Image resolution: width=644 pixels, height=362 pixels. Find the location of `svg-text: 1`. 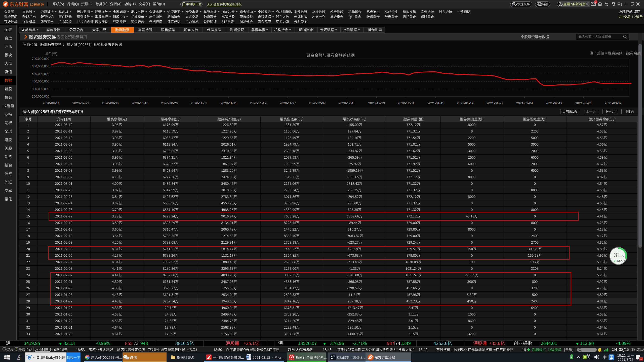

svg-text: 1 is located at coordinates (641, 359).